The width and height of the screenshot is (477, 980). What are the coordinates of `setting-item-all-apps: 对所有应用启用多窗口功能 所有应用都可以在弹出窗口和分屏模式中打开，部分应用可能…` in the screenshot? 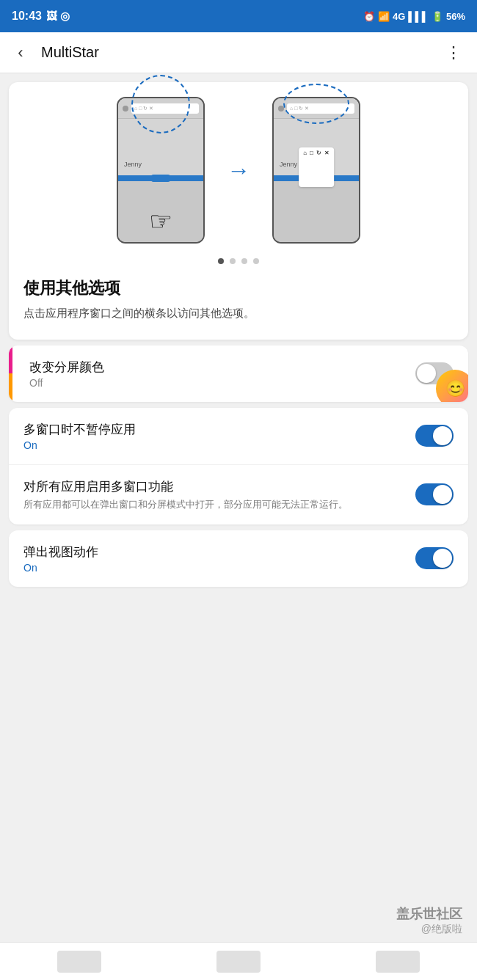 It's located at (238, 494).